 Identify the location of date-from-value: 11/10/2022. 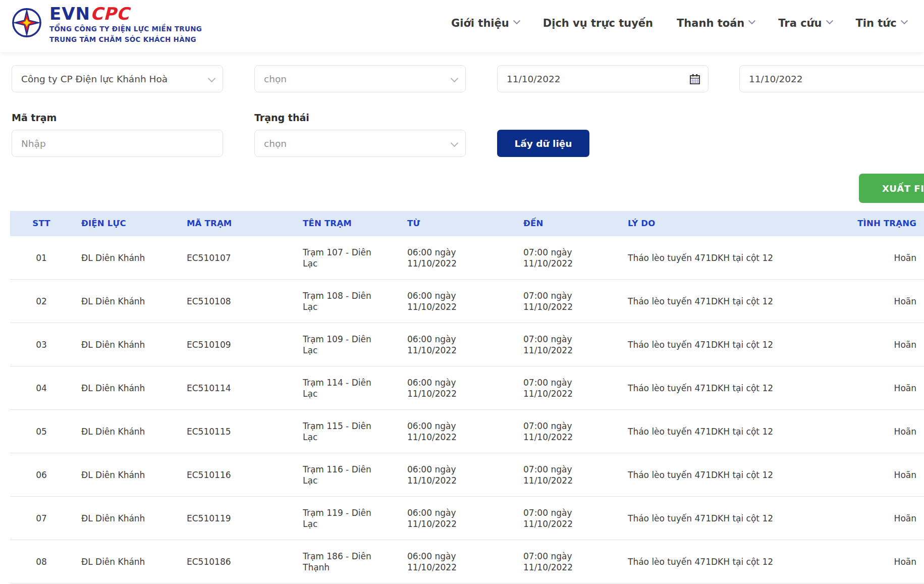
(534, 79).